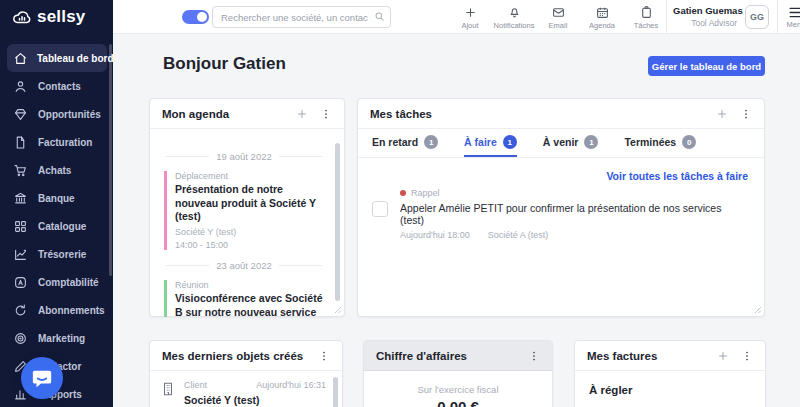 The image size is (800, 407). What do you see at coordinates (57, 254) in the screenshot?
I see `sidebar-item-tresorerie: Trésorerie` at bounding box center [57, 254].